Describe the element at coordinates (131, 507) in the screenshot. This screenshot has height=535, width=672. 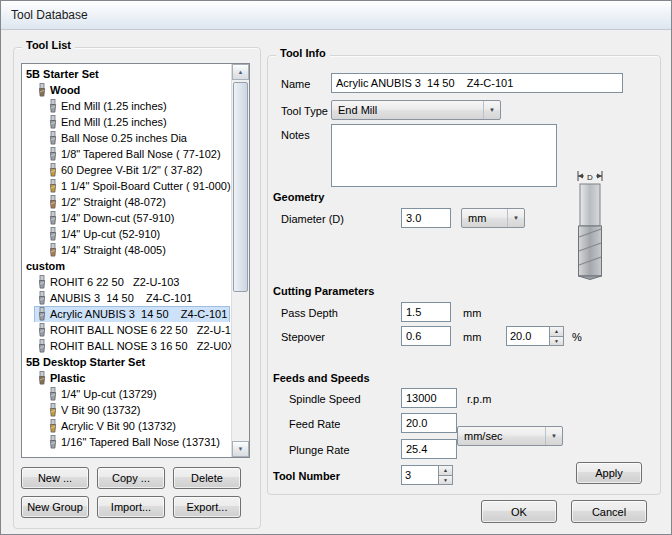
I see `import-button: Import...` at that location.